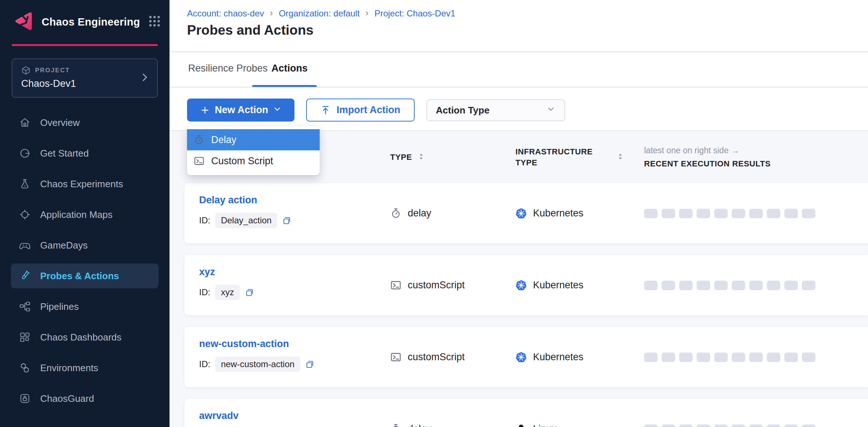  What do you see at coordinates (419, 425) in the screenshot?
I see `type-value: delay` at bounding box center [419, 425].